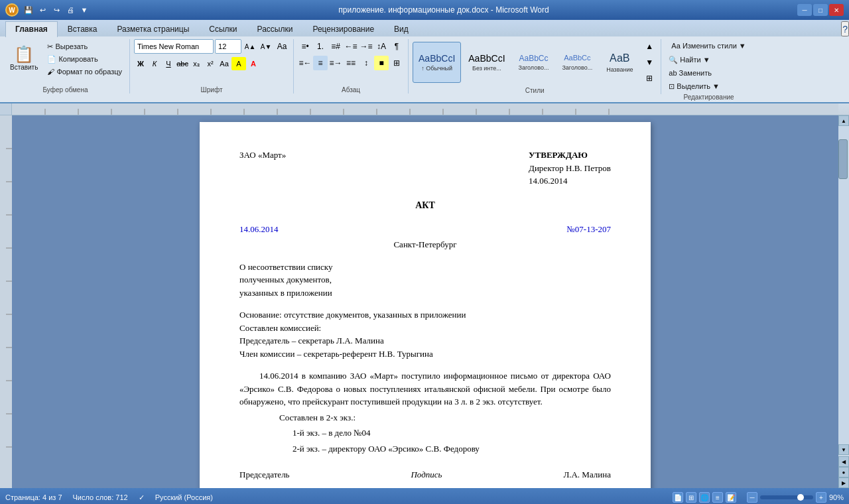 Image resolution: width=849 pixels, height=504 pixels. What do you see at coordinates (155, 64) in the screenshot?
I see `italic-button: К` at bounding box center [155, 64].